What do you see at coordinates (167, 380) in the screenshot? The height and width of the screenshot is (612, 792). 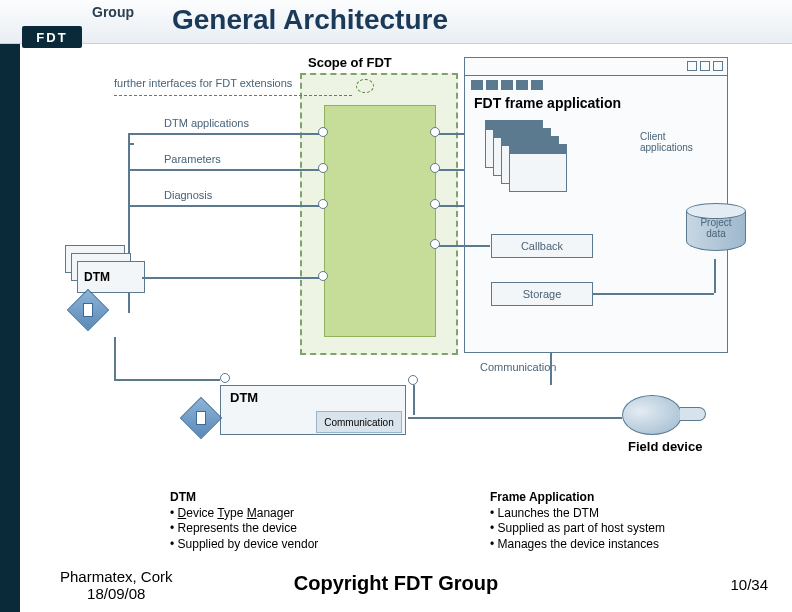 I see `comm-line-left` at bounding box center [167, 380].